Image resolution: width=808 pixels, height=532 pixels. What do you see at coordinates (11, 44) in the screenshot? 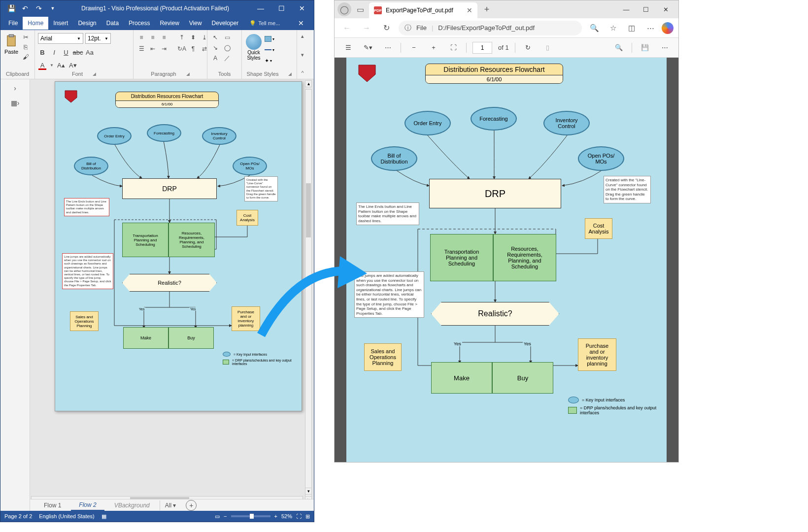
I see `paste-button: Paste` at bounding box center [11, 44].